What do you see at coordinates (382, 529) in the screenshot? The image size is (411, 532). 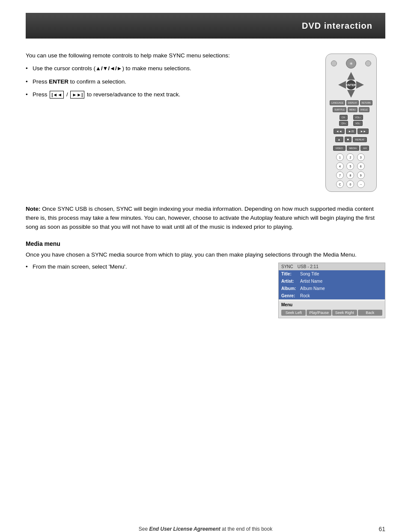 I see `footer-page-number: 61` at bounding box center [382, 529].